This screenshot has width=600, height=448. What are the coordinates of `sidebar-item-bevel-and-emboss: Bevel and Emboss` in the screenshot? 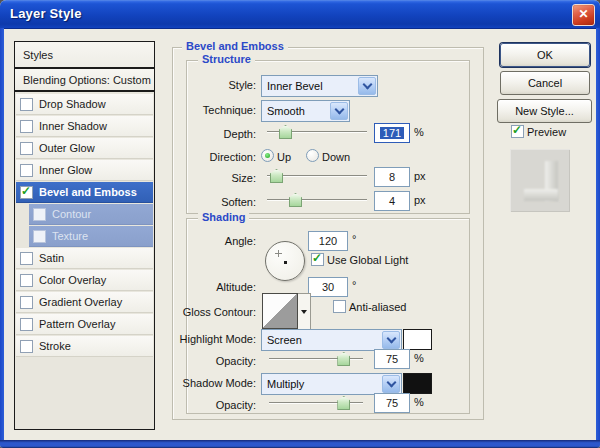 It's located at (84, 192).